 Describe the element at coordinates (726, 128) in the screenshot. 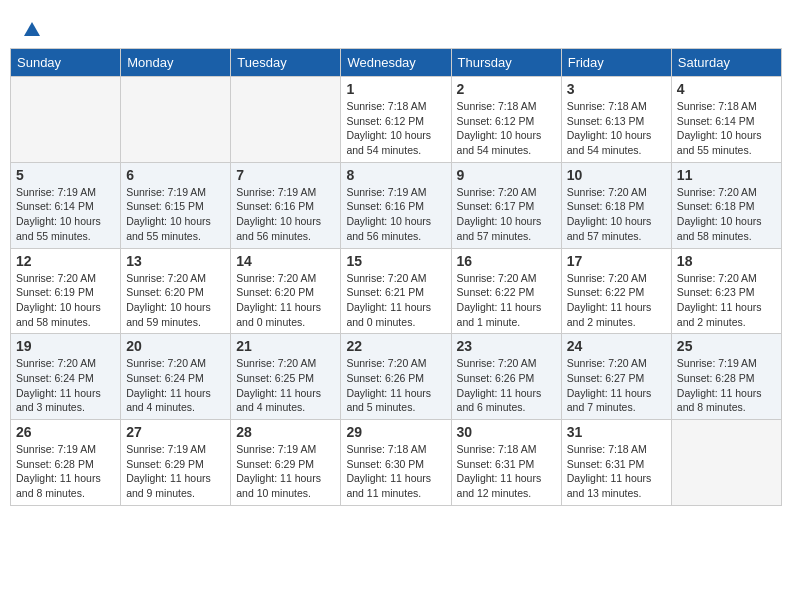

I see `day-info: Sunrise: 7:18 AM Sunset: 6:14 PM Dayligh…` at that location.